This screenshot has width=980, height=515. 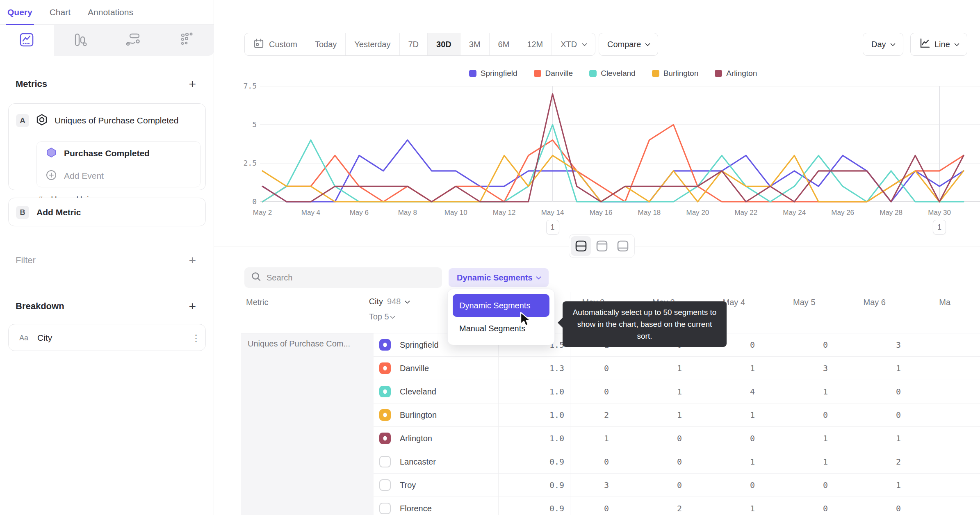 What do you see at coordinates (351, 278) in the screenshot?
I see `search-input` at bounding box center [351, 278].